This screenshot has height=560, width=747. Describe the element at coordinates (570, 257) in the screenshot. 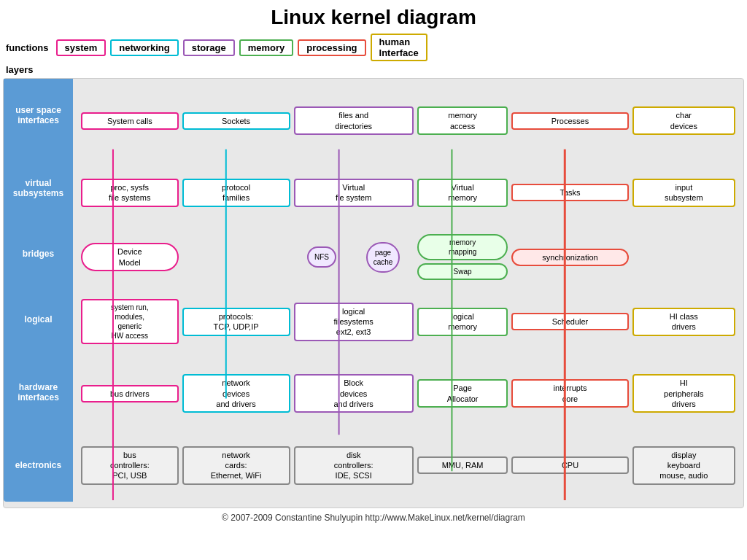

I see `cell-synchronization: synchronization` at that location.